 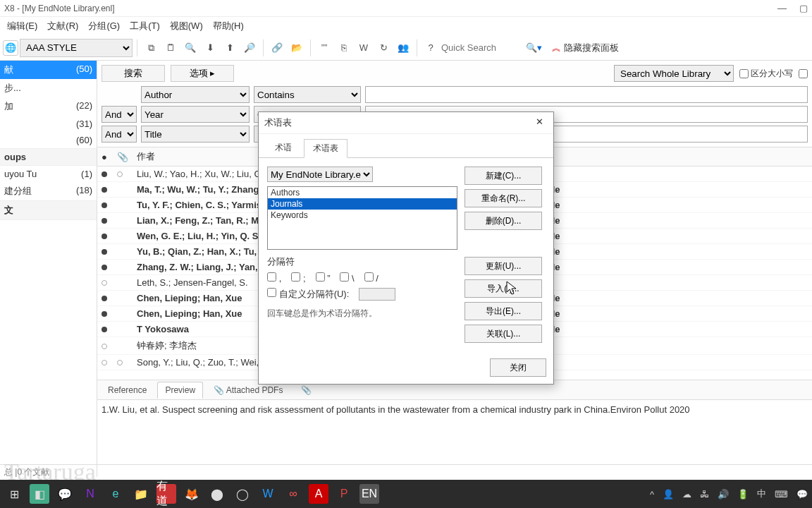 What do you see at coordinates (297, 48) in the screenshot?
I see `open-icon: 📂` at bounding box center [297, 48].